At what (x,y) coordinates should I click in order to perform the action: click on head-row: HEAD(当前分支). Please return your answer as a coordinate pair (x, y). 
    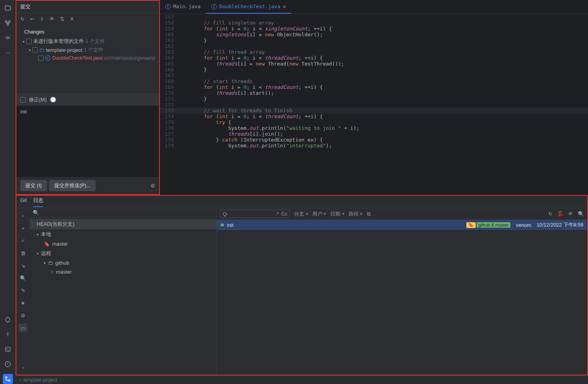
    Looking at the image, I should click on (123, 224).